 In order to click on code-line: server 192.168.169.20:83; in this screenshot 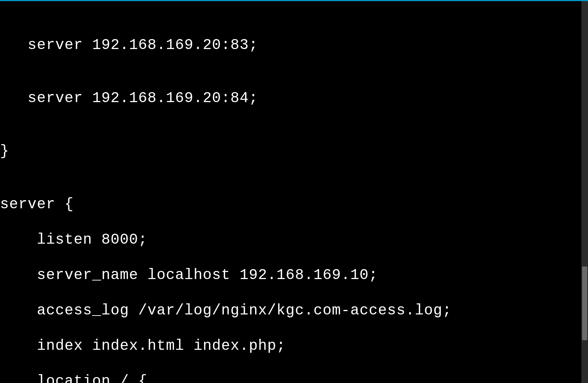, I will do `click(294, 45)`.